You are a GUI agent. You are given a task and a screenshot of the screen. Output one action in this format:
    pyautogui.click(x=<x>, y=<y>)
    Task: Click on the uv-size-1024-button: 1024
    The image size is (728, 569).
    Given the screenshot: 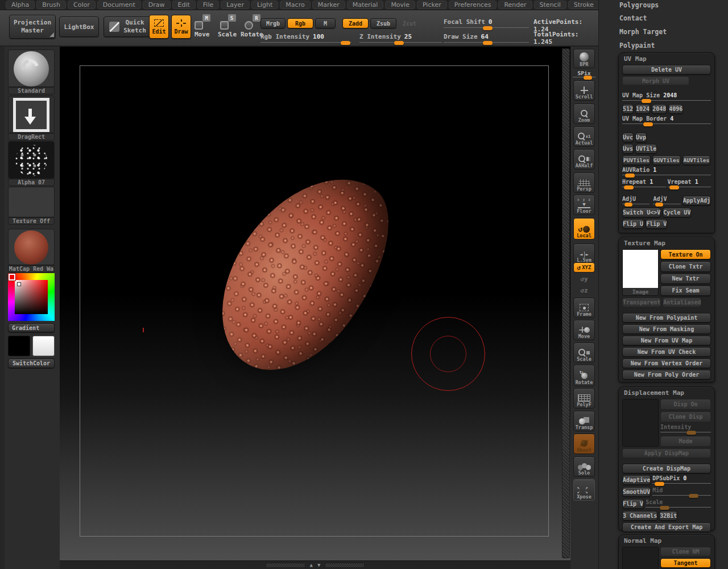 What is the action you would take?
    pyautogui.click(x=643, y=109)
    